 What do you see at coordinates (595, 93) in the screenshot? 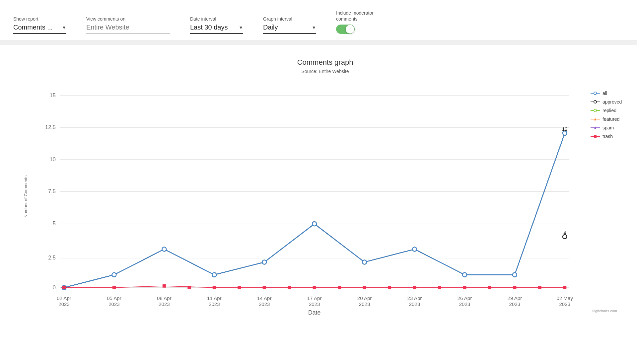
I see `legend-line-all` at bounding box center [595, 93].